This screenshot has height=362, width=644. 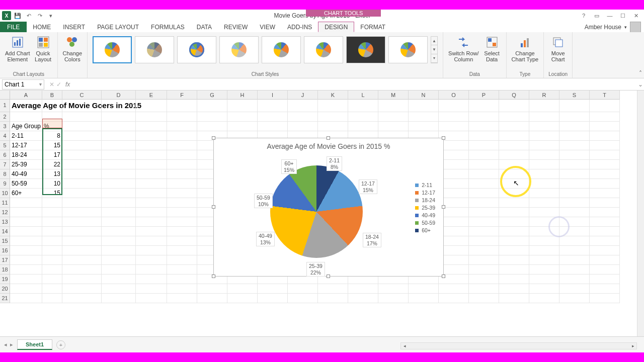 What do you see at coordinates (5, 174) in the screenshot?
I see `row-header: 8` at bounding box center [5, 174].